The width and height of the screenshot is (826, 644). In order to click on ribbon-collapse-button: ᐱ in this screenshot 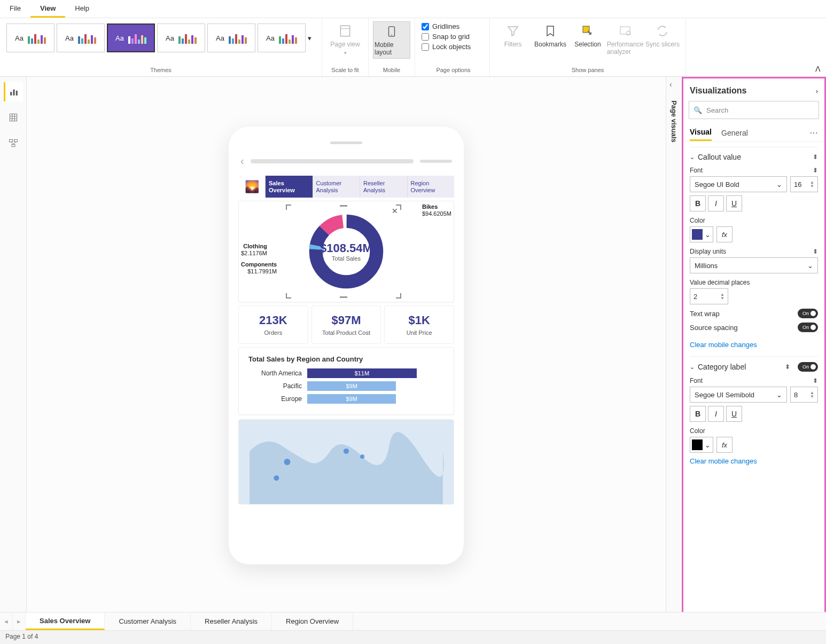, I will do `click(818, 69)`.